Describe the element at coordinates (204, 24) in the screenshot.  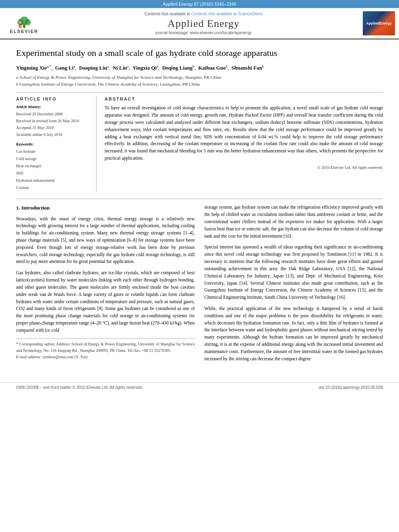
I see `journal-title: Applied Energy` at that location.